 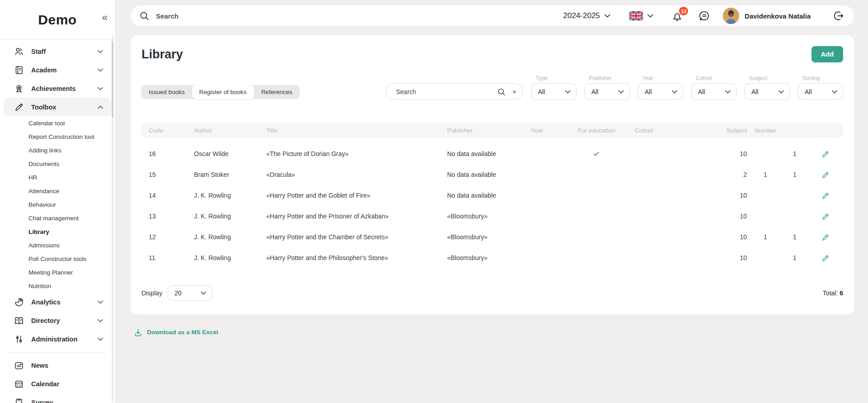 What do you see at coordinates (714, 91) in the screenshot?
I see `filter-cohort-select: All` at bounding box center [714, 91].